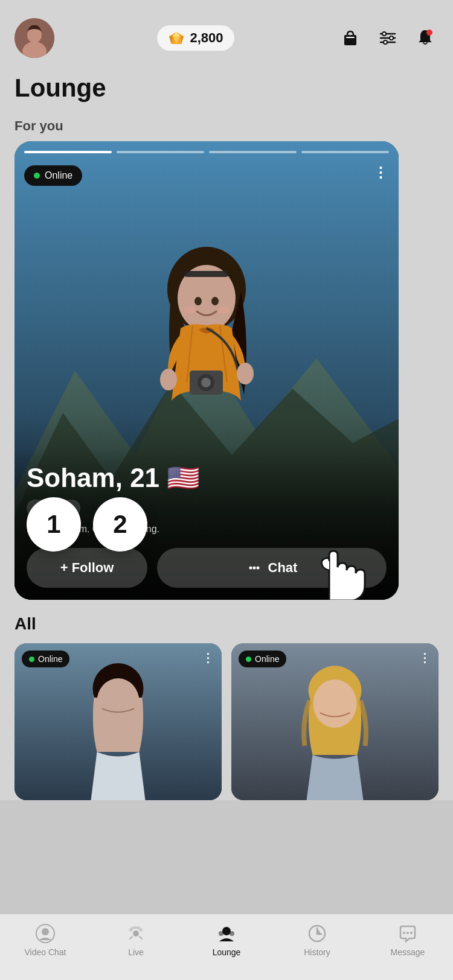 The width and height of the screenshot is (453, 980). What do you see at coordinates (53, 176) in the screenshot?
I see `online-badge: Online` at bounding box center [53, 176].